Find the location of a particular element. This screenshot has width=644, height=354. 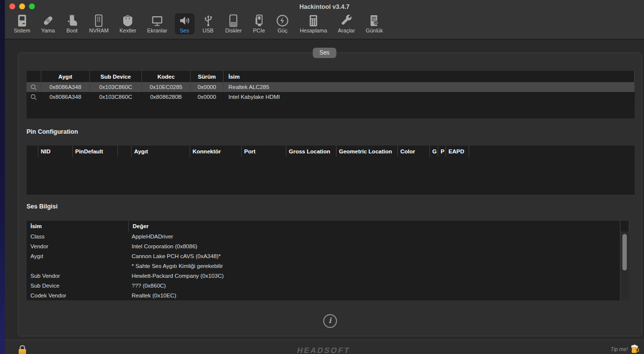

device-cell-surum: 0x0000 is located at coordinates (207, 97).